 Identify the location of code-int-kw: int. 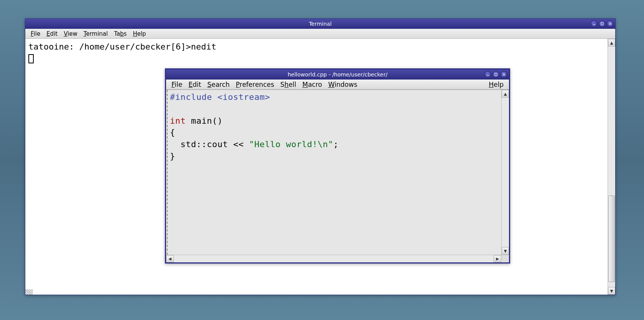
(178, 121).